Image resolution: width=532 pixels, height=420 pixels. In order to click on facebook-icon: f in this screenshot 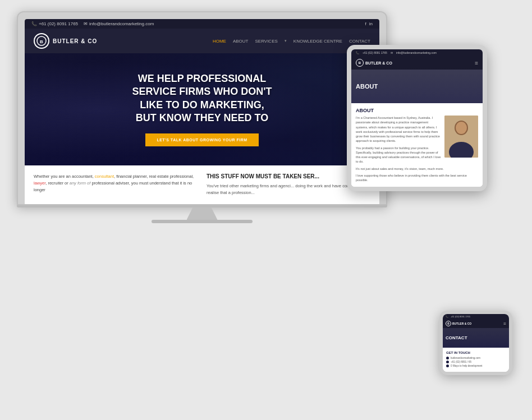, I will do `click(366, 24)`.